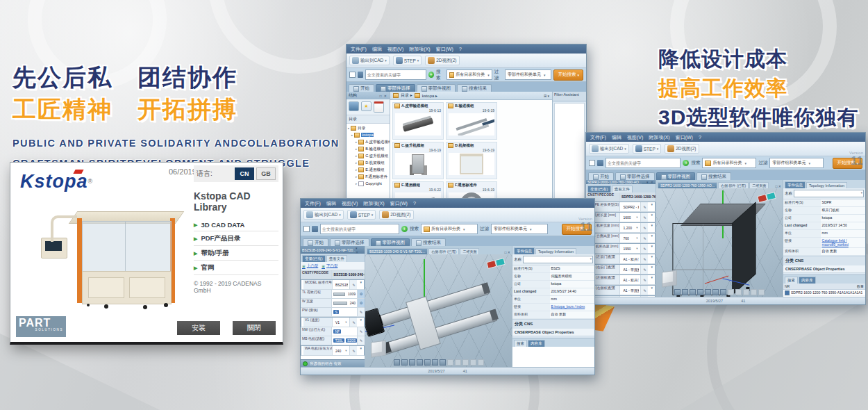 This screenshot has height=410, width=868. Describe the element at coordinates (471, 121) in the screenshot. I see `catalog-card: B.输送模组 19-6-19` at that location.